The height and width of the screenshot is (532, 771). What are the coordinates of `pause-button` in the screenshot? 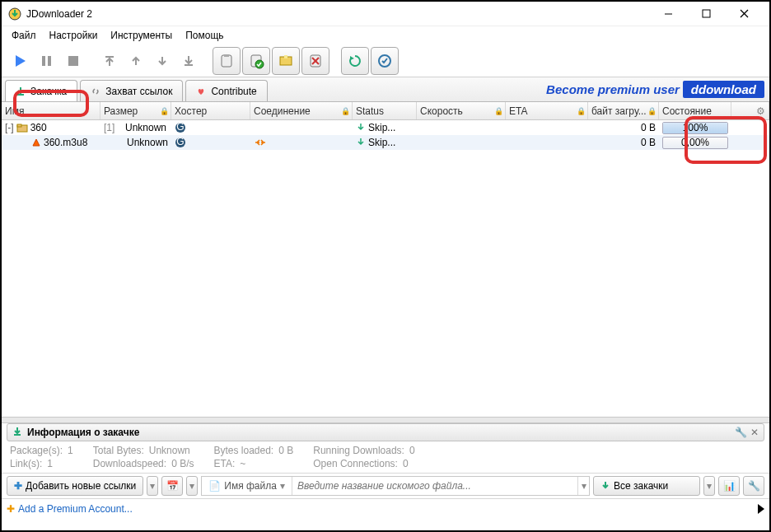 It's located at (47, 61).